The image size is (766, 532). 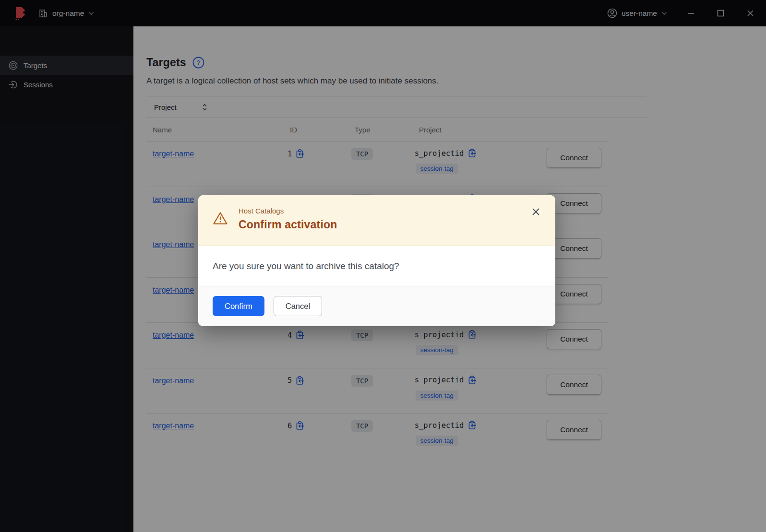 I want to click on warning-icon, so click(x=220, y=218).